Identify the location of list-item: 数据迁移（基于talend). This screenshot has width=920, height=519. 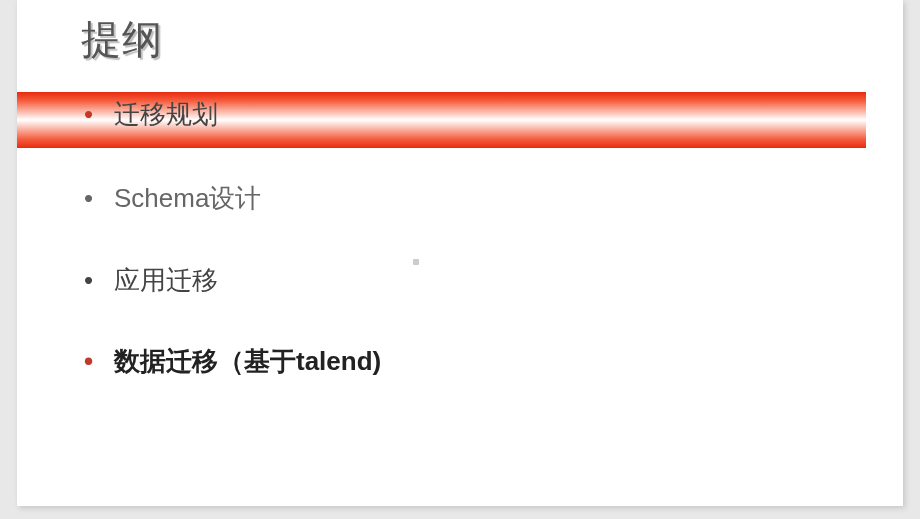
(228, 362).